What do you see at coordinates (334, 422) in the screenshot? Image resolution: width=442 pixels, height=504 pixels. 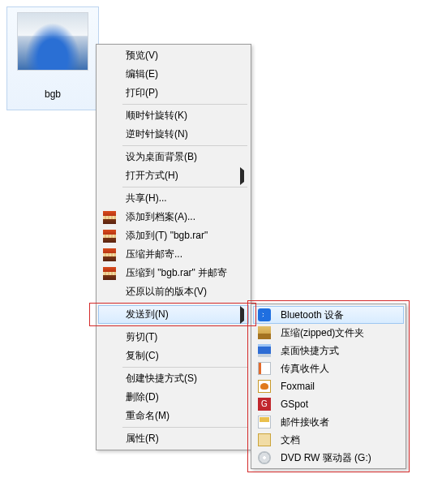 I see `submenu-item-label: 邮件接收者` at bounding box center [334, 422].